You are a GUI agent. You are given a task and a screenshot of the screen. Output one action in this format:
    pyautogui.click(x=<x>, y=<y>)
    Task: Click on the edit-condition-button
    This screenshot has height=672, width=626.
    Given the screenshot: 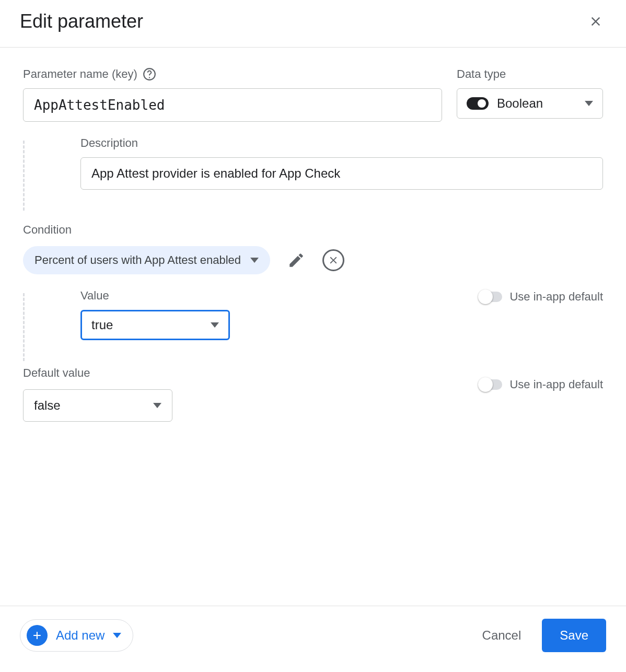 What is the action you would take?
    pyautogui.click(x=296, y=260)
    